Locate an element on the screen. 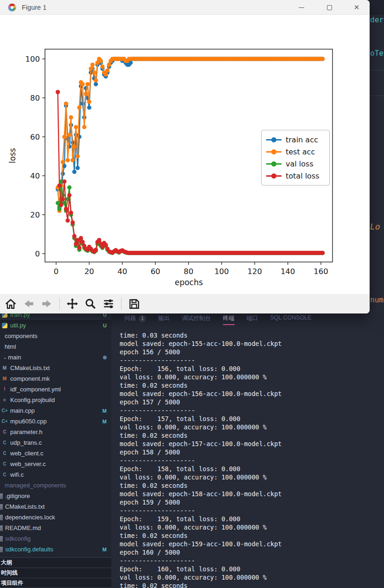  tree-item-parameter-h: Cparameter.h is located at coordinates (56, 432).